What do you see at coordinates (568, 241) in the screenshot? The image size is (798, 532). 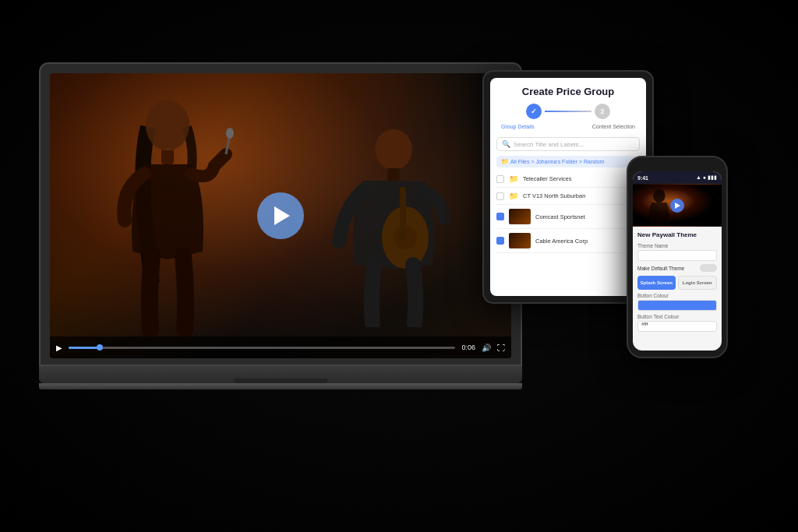 I see `file-item-4: Cable America Corp` at bounding box center [568, 241].